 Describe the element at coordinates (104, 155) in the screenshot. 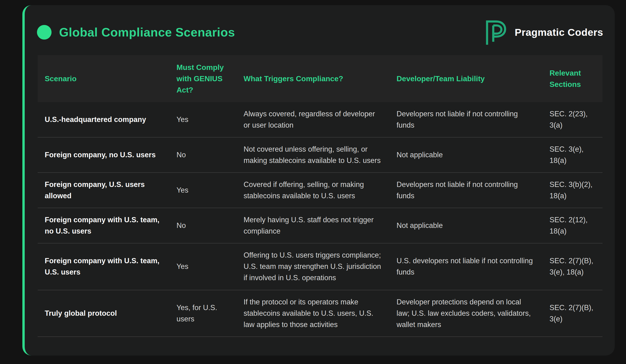

I see `cell-scenario: Foreign company, no U.S. users` at that location.